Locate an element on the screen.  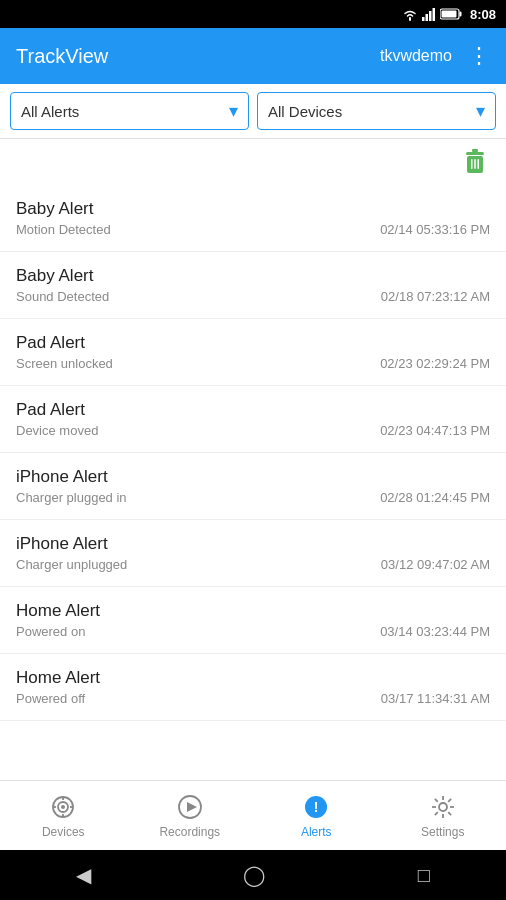
camera-icon is located at coordinates (63, 807).